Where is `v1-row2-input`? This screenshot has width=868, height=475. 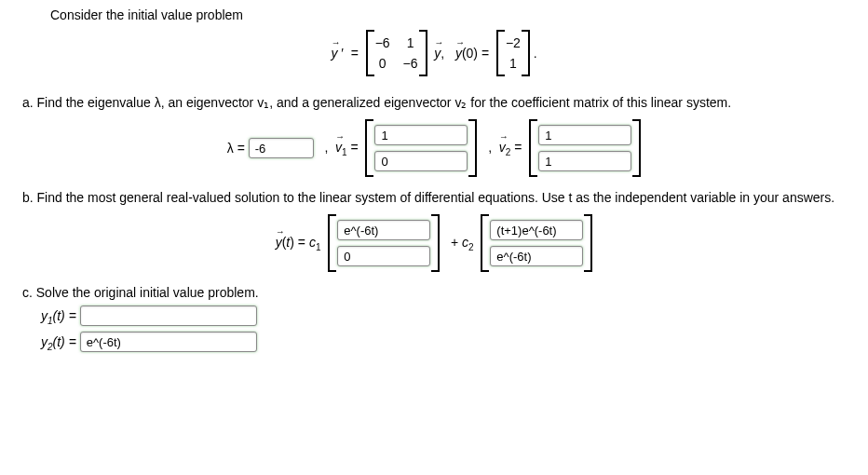 v1-row2-input is located at coordinates (421, 161).